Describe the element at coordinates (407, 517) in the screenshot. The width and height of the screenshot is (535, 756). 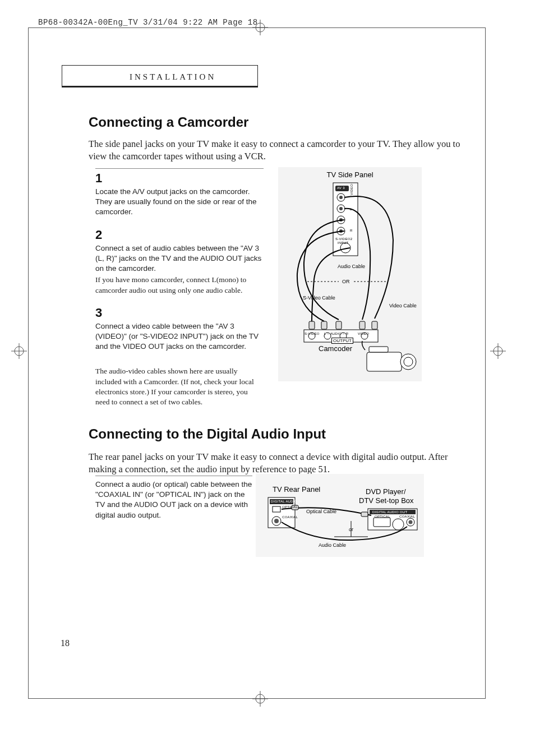
I see `diagram-label-coaxial2: COAXIAL` at that location.